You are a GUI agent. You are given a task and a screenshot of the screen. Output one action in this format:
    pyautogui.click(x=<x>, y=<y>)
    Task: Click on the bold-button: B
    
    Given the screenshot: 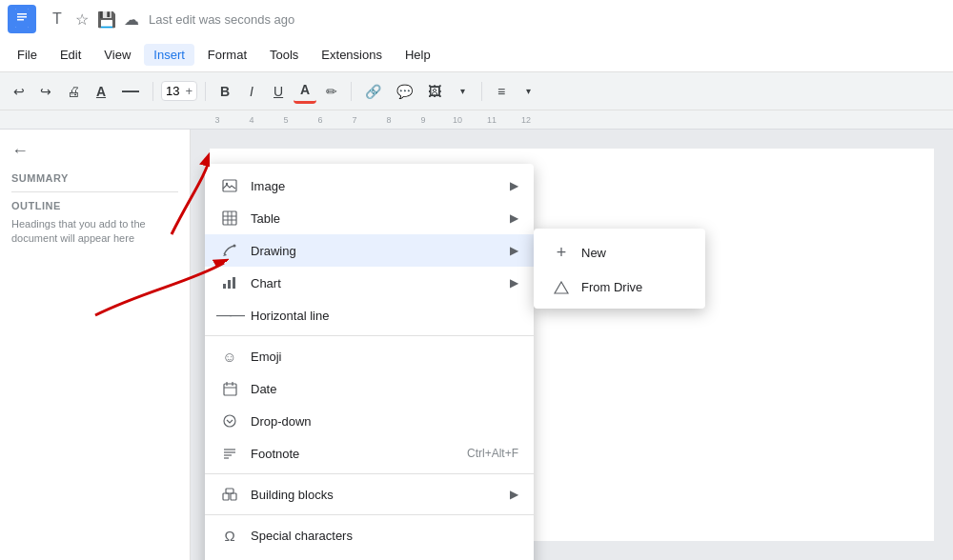 What is the action you would take?
    pyautogui.click(x=225, y=91)
    